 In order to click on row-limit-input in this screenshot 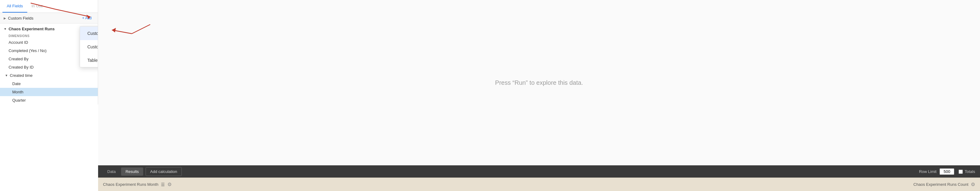, I will do `click(947, 172)`.